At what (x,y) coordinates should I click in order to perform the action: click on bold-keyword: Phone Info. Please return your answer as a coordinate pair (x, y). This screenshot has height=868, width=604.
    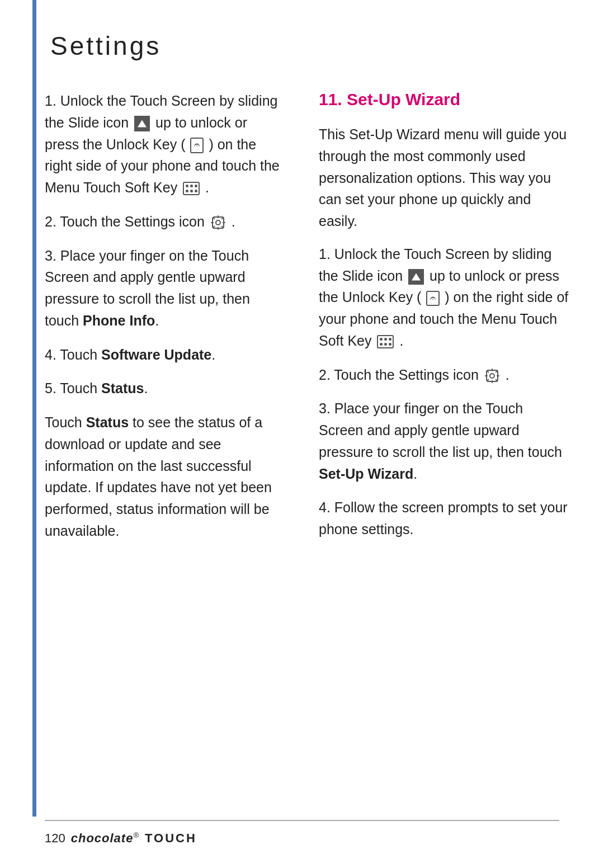
    Looking at the image, I should click on (119, 320).